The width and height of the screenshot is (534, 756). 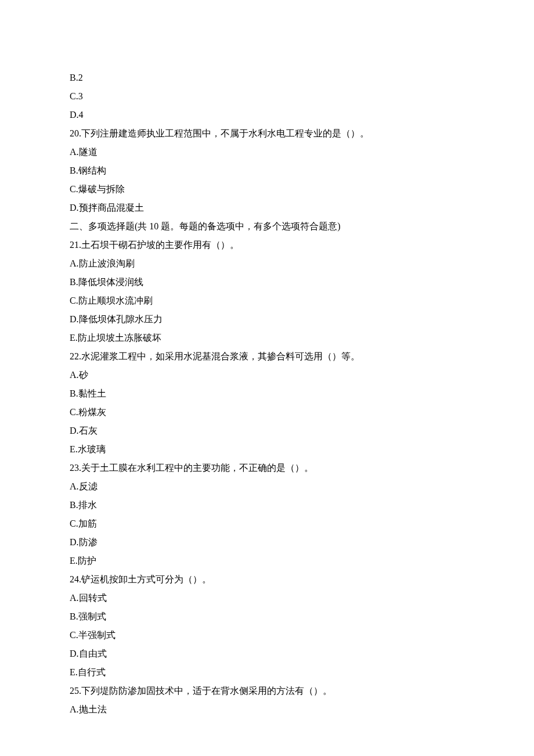 What do you see at coordinates (267, 134) in the screenshot?
I see `question-20: 20.下列注册建造师执业工程范围中，不属于水利水电工程专业的是（）。` at bounding box center [267, 134].